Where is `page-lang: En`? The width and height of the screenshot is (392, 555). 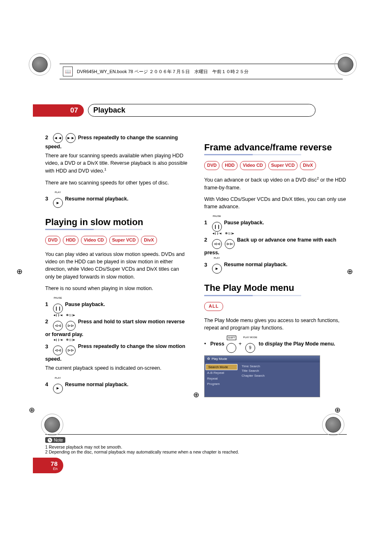 page-lang: En is located at coordinates (55, 469).